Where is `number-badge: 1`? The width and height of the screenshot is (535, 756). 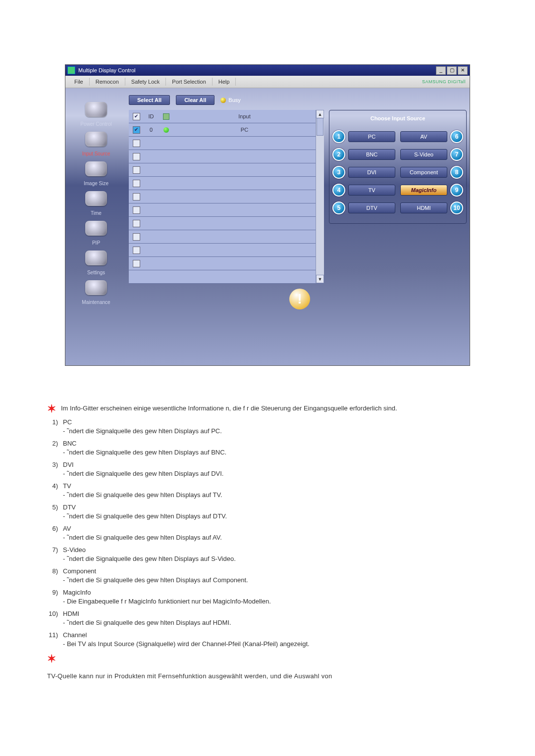
number-badge: 1 is located at coordinates (339, 137).